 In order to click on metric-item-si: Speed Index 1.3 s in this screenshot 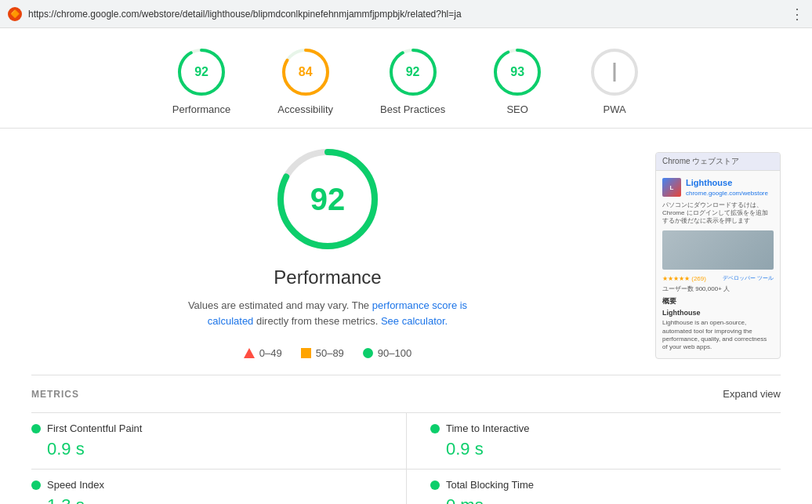, I will do `click(219, 486)`.